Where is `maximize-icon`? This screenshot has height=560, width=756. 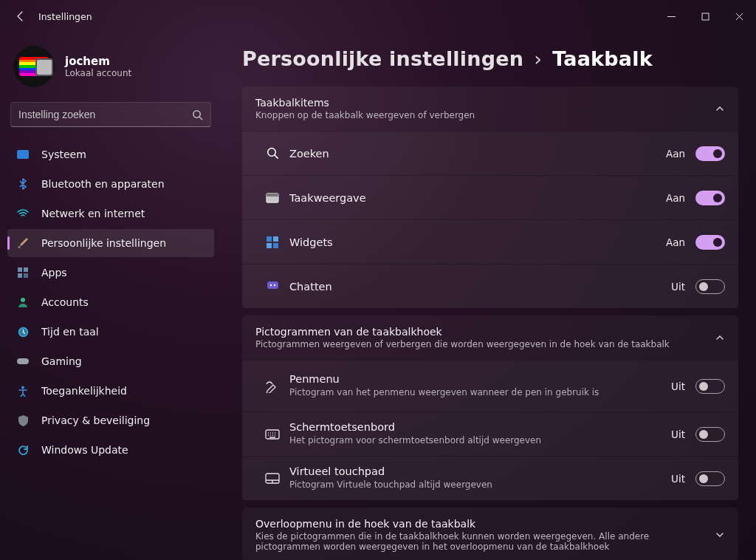 maximize-icon is located at coordinates (706, 16).